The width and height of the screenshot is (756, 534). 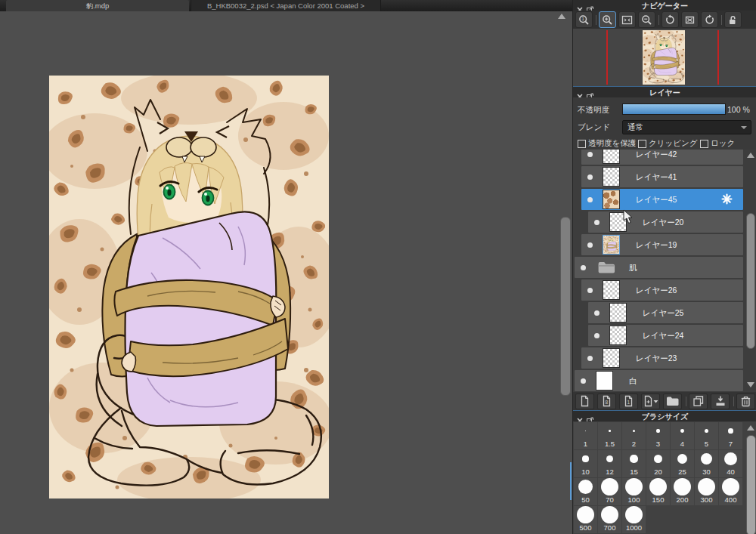 I want to click on brush-size-cell: 5, so click(x=706, y=436).